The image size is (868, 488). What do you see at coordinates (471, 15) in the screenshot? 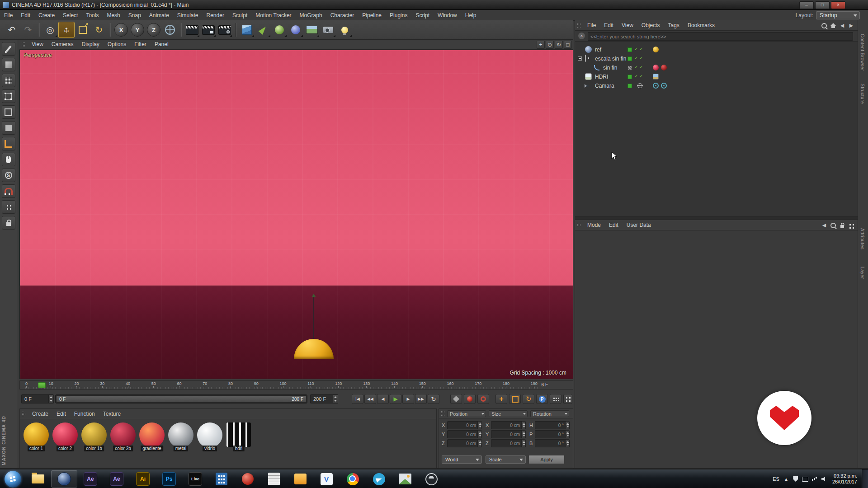
I see `menu-item: Help` at bounding box center [471, 15].